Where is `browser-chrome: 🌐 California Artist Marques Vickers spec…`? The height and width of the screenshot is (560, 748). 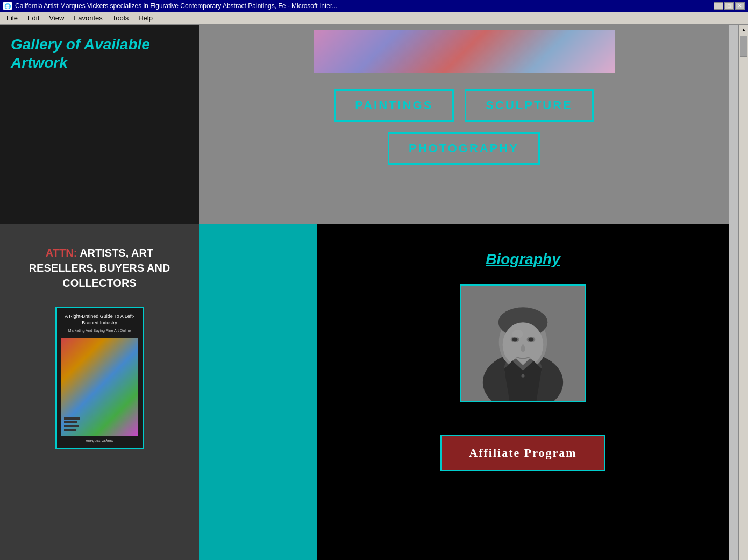
browser-chrome: 🌐 California Artist Marques Vickers spec… is located at coordinates (374, 12).